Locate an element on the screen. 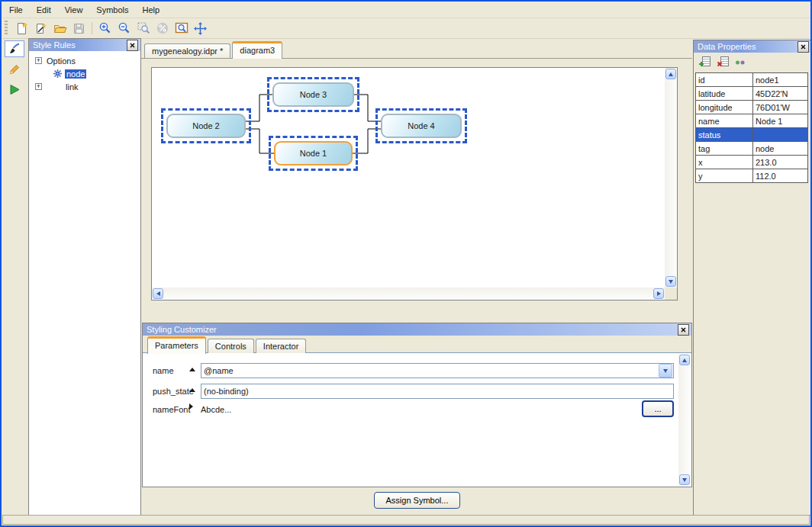  property-value: node1 is located at coordinates (781, 80).